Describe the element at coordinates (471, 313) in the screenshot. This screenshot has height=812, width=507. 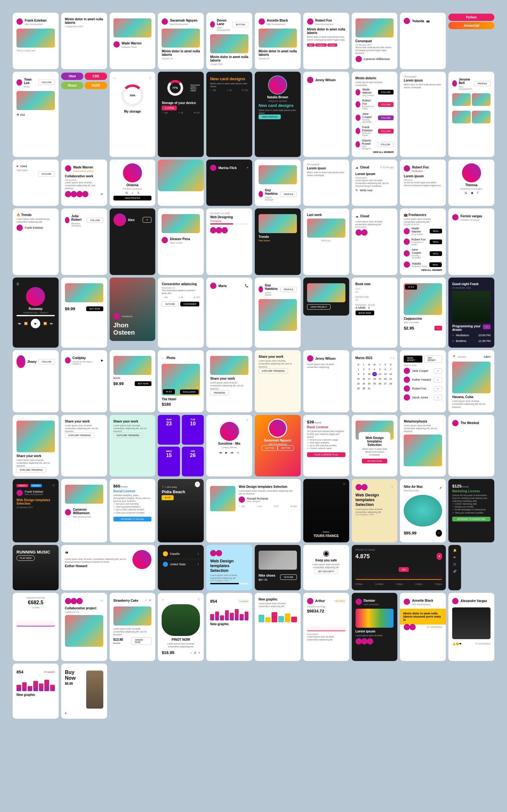
I see `goodnight-card: Good night Frank 15 december, 2021 + Pro…` at that location.